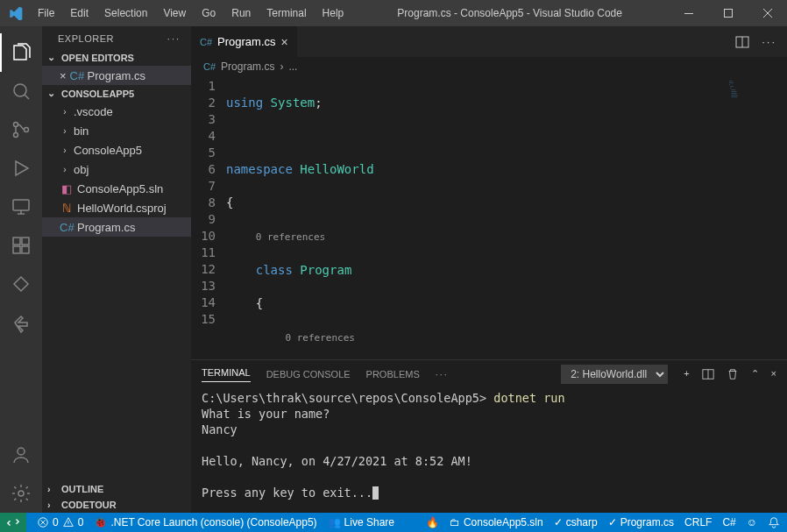 The height and width of the screenshot is (532, 787). What do you see at coordinates (117, 208) in the screenshot?
I see `tree-file: ℕHelloWorld.csproj` at bounding box center [117, 208].